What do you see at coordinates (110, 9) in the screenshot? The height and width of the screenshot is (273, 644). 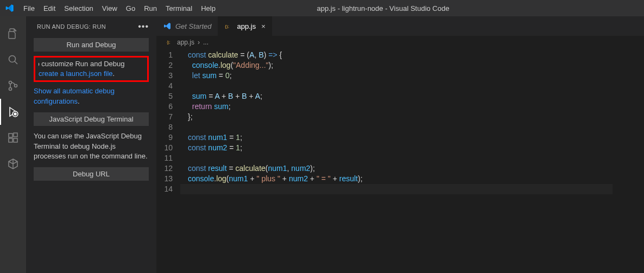 I see `menu-view: View` at bounding box center [110, 9].